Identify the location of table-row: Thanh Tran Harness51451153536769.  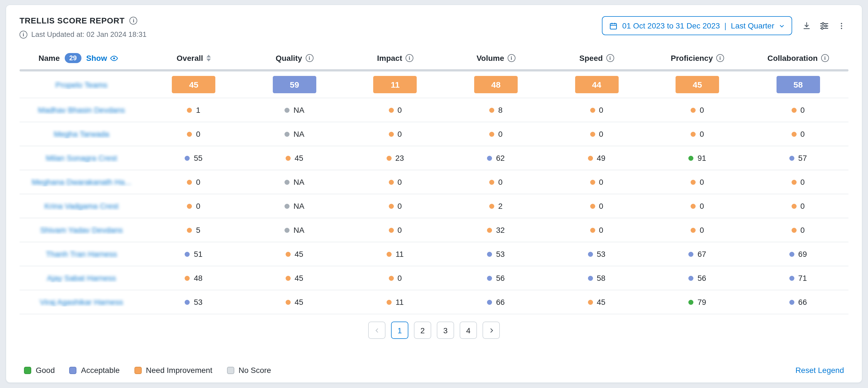
(434, 254).